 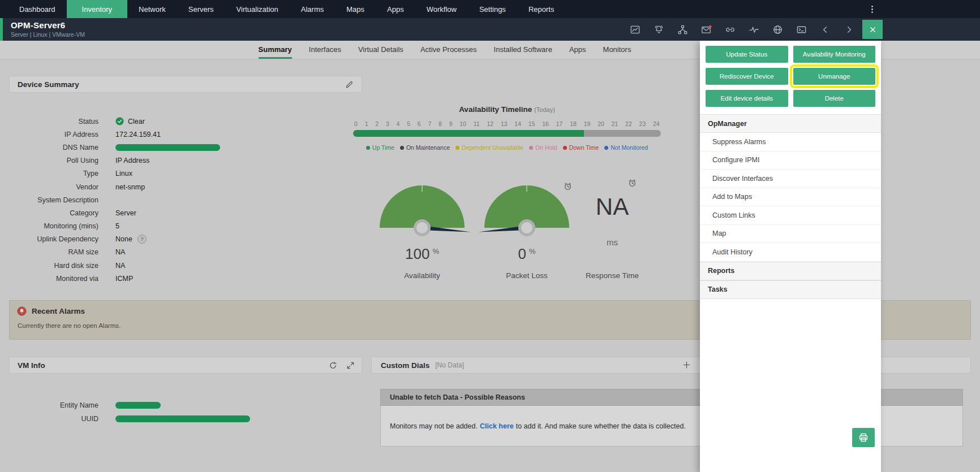 I want to click on field-value: NA, so click(x=120, y=266).